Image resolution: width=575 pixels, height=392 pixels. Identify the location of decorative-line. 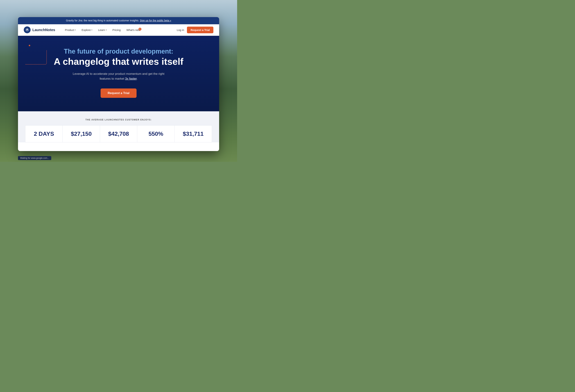
(36, 57).